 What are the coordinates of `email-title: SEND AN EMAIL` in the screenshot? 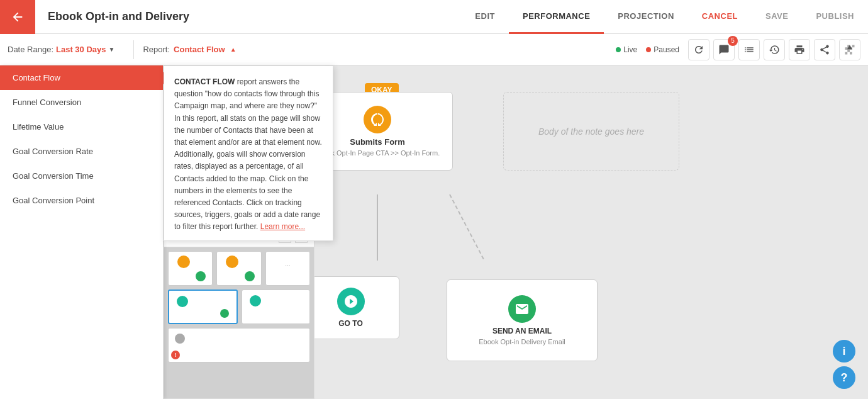 It's located at (522, 331).